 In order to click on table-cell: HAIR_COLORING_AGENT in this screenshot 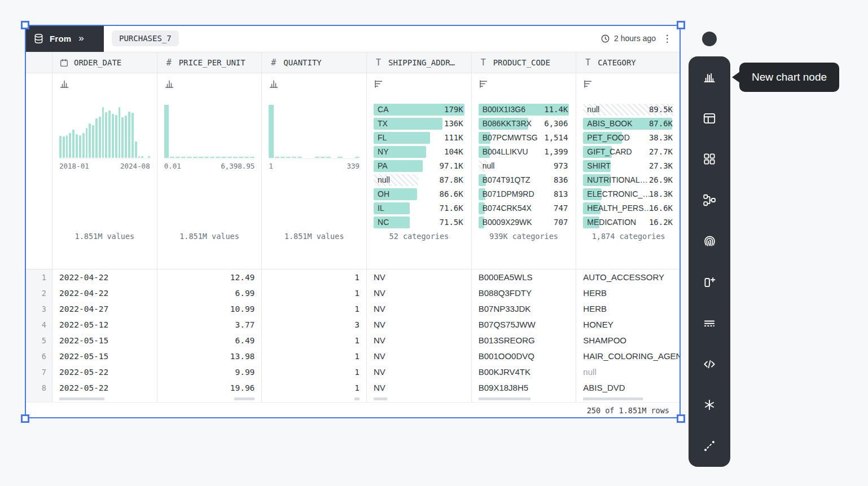, I will do `click(628, 356)`.